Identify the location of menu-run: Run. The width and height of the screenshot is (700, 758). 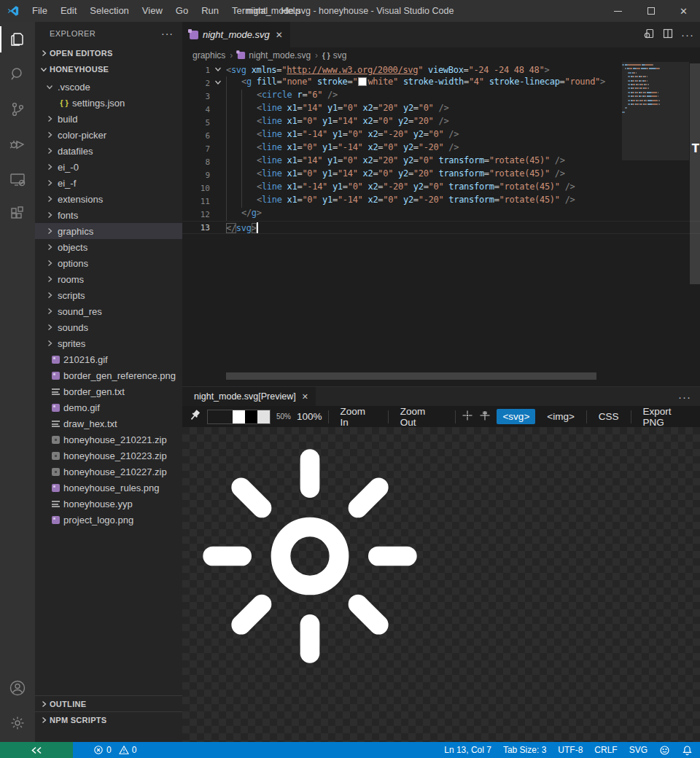
(210, 11).